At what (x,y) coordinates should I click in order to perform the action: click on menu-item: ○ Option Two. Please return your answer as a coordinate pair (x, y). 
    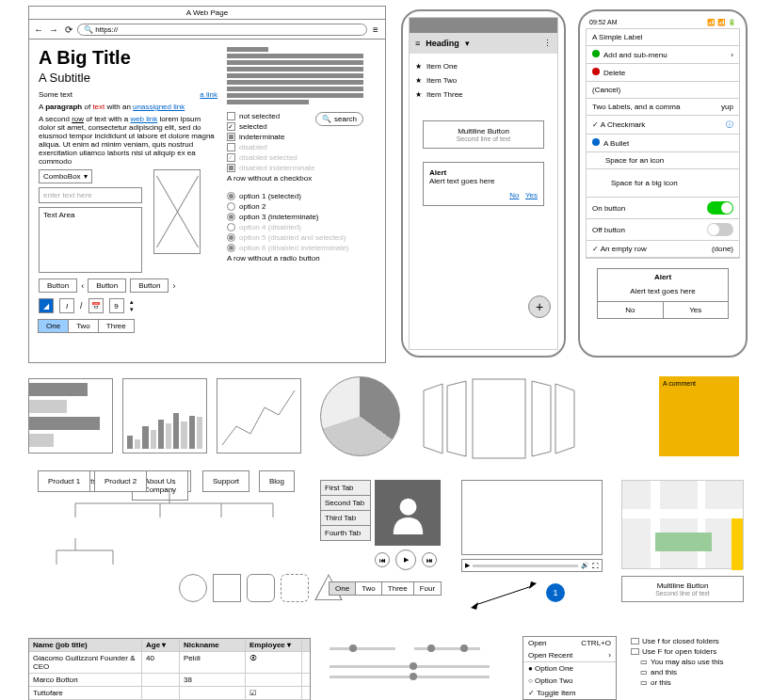
    Looking at the image, I should click on (570, 681).